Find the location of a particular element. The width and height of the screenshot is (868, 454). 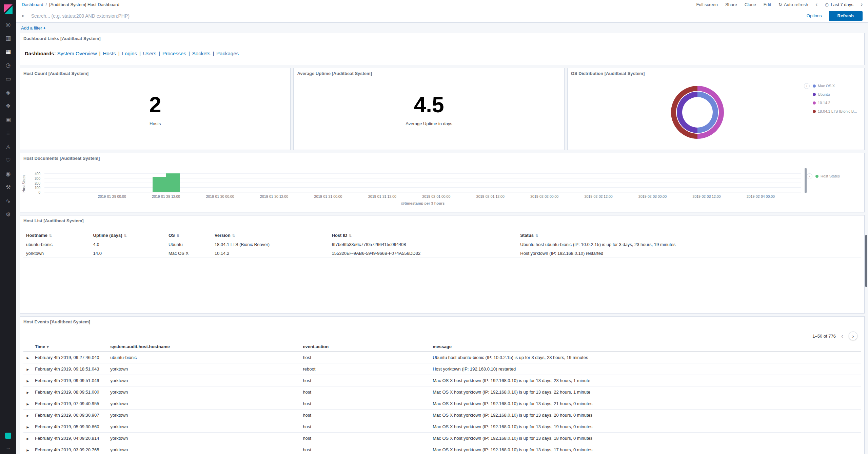

expander-cell: ▶ is located at coordinates (28, 415).